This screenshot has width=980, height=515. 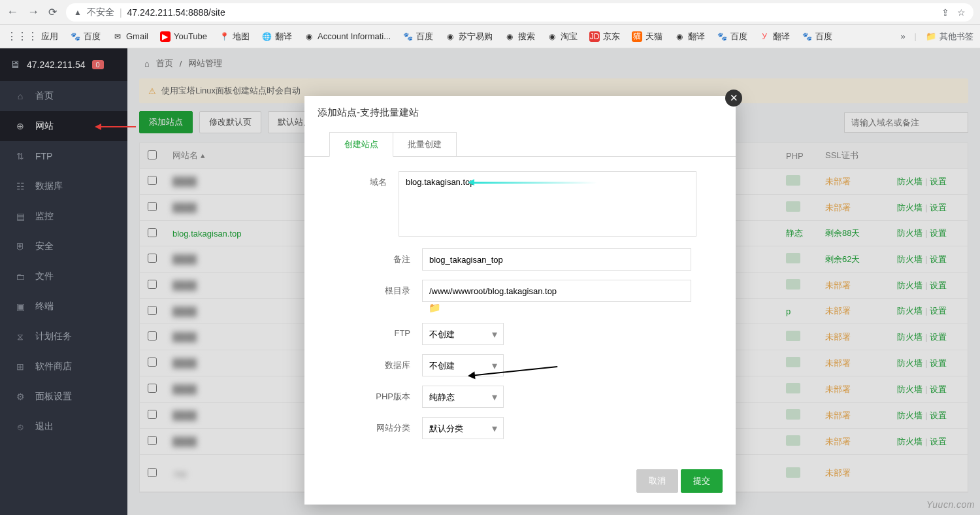 What do you see at coordinates (363, 257) in the screenshot?
I see `label-remark: 备注` at bounding box center [363, 257].